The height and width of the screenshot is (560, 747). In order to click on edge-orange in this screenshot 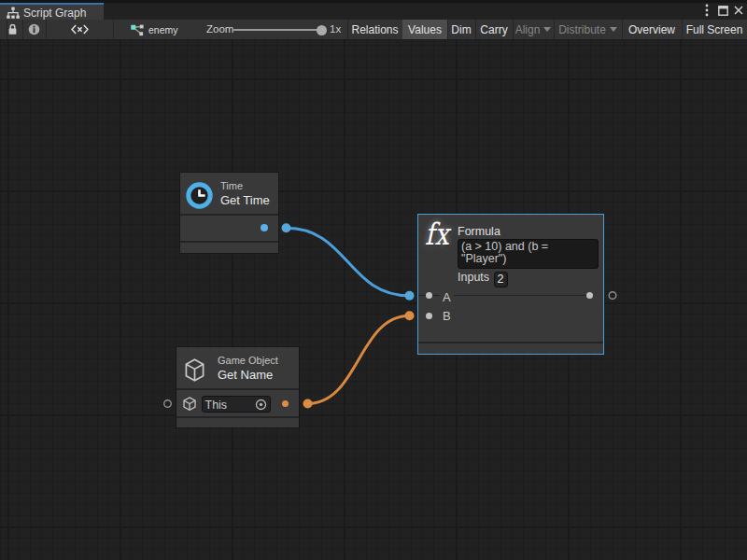, I will do `click(359, 359)`.